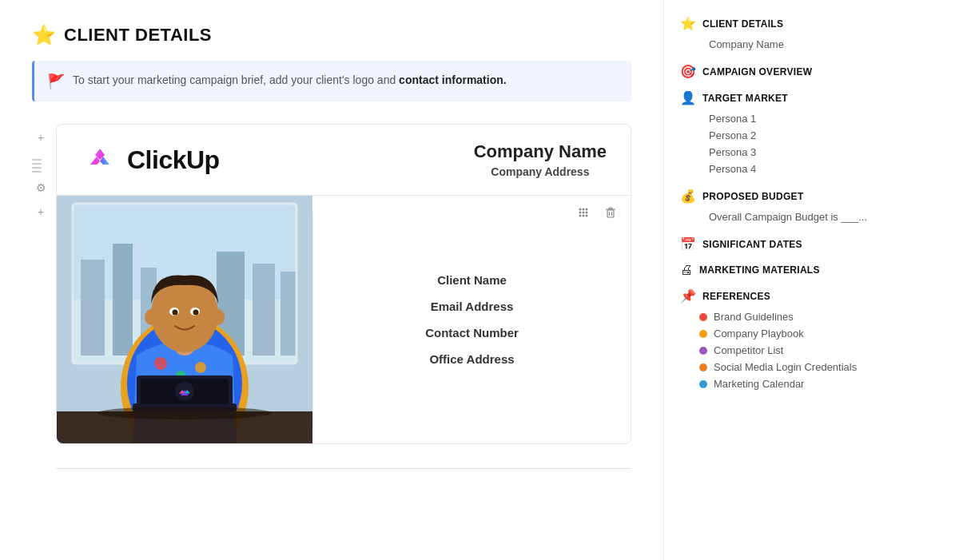 The width and height of the screenshot is (959, 560). Describe the element at coordinates (173, 160) in the screenshot. I see `clickup-wordmark: ClickUp` at that location.